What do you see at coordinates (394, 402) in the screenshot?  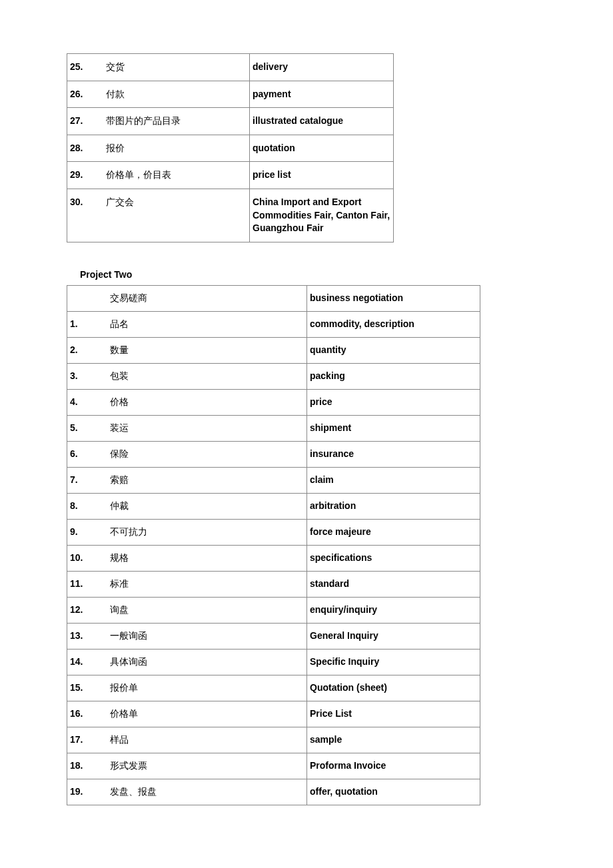 I see `english-term: price` at bounding box center [394, 402].